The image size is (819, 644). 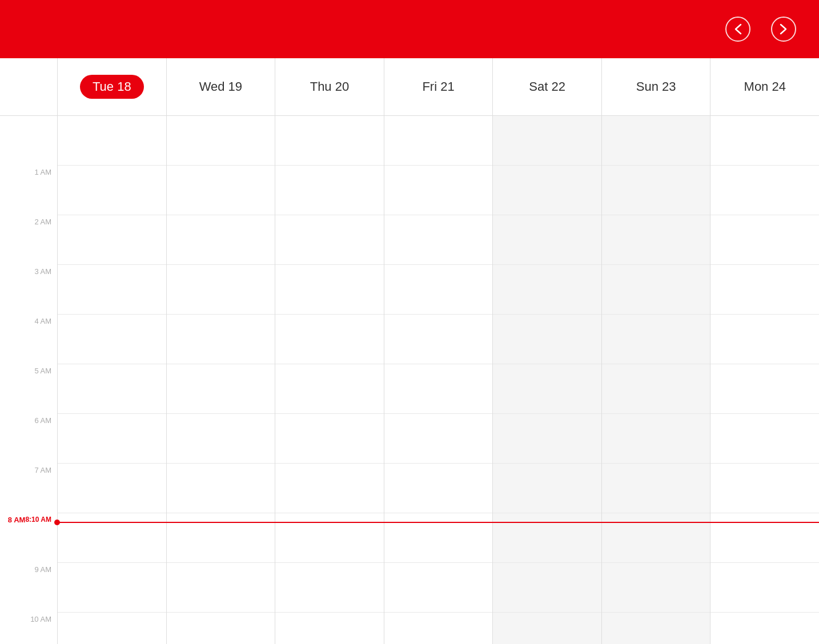 I want to click on day-header-thu-20: Thu 20, so click(x=329, y=87).